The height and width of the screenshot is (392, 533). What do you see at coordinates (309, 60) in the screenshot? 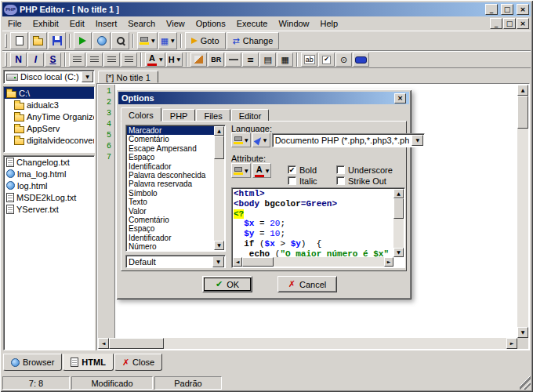
I see `insert-textfield-button: ab` at bounding box center [309, 60].